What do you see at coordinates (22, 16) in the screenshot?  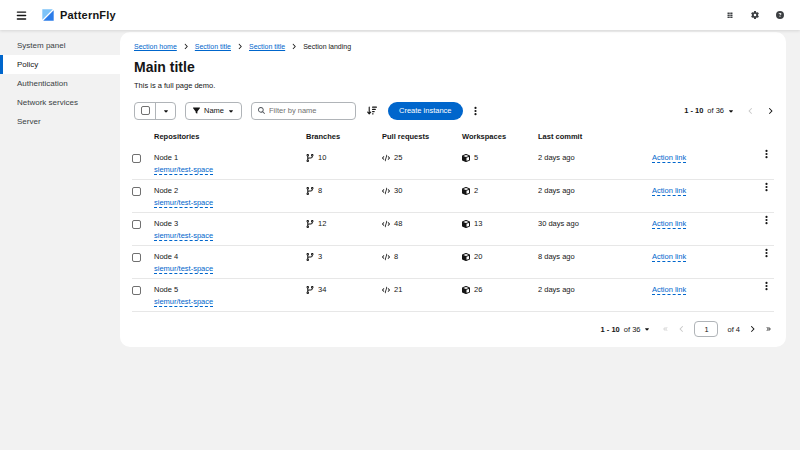 I see `nav-toggle-button` at bounding box center [22, 16].